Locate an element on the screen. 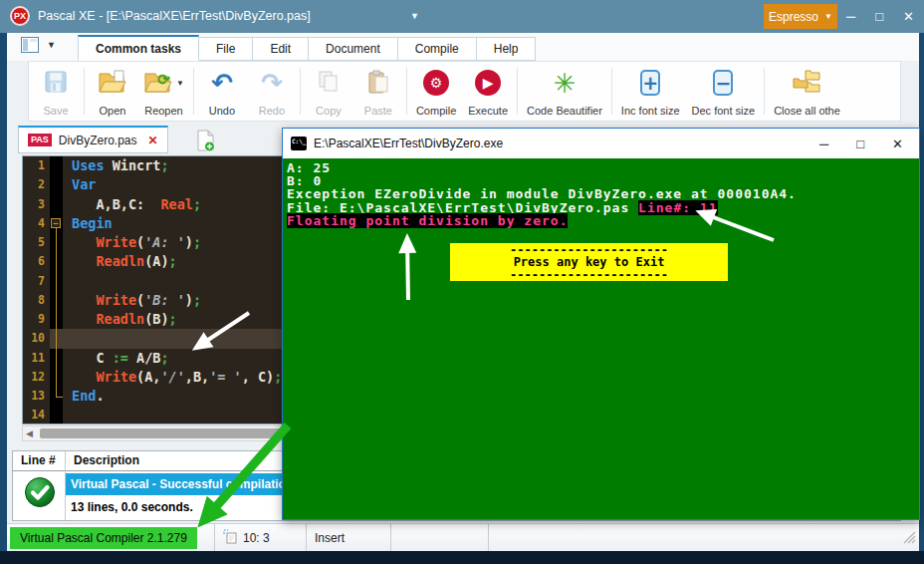  console-line: Floating point division by zero. is located at coordinates (603, 221).